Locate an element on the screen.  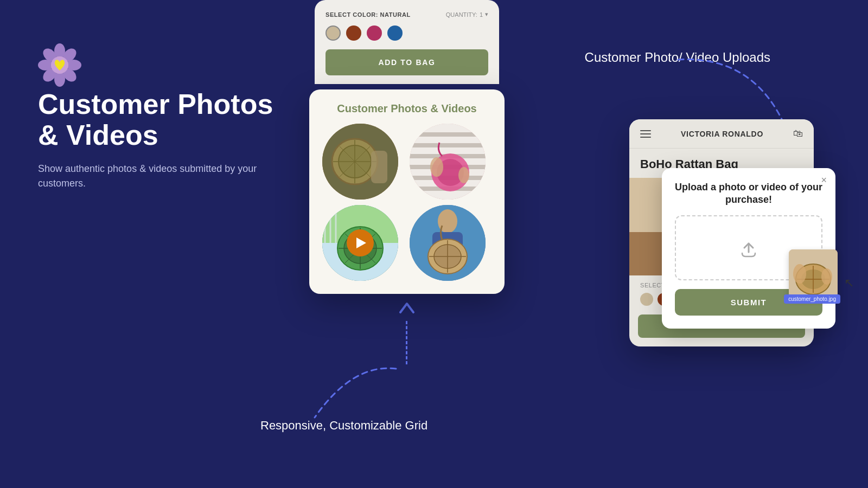
flower-logo is located at coordinates (60, 65).